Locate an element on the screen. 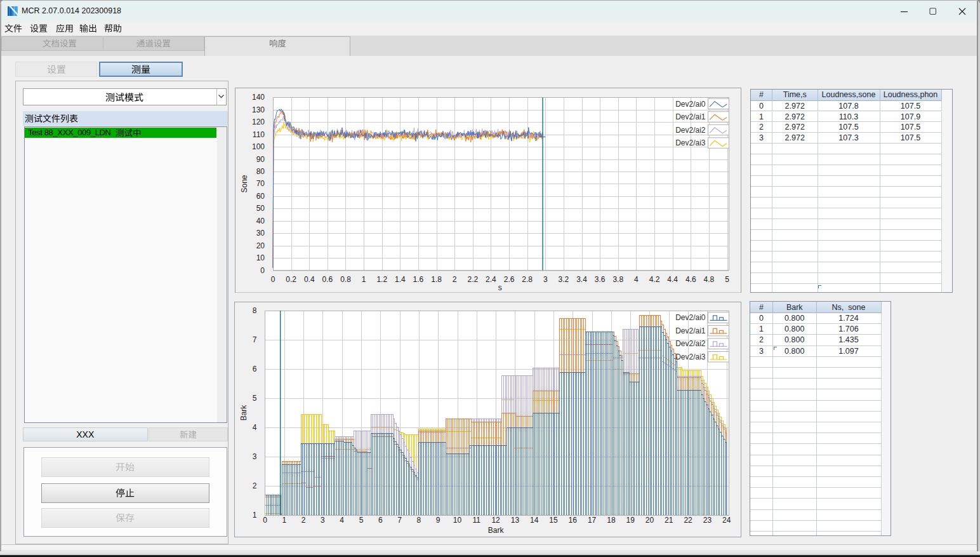 This screenshot has width=980, height=557. svg-text: 4.2 is located at coordinates (655, 279).